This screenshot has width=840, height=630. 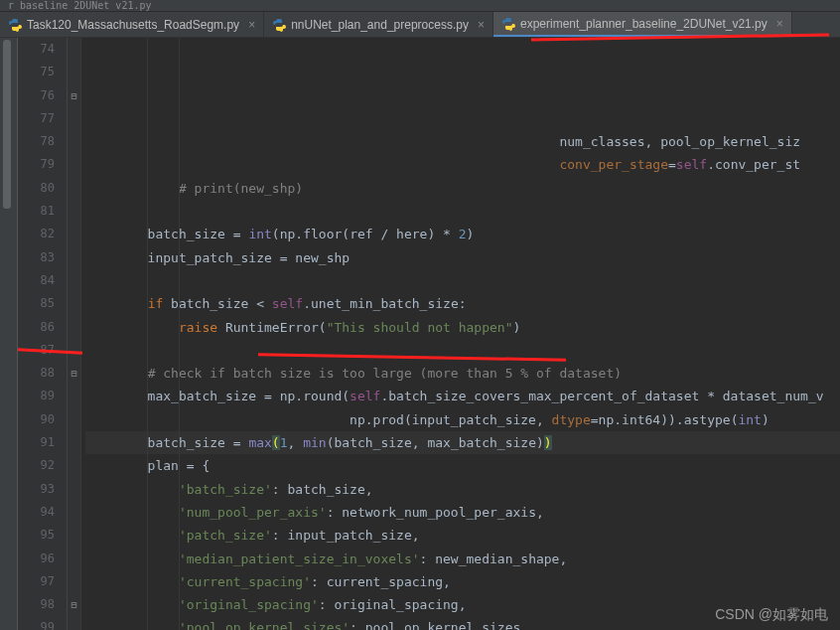 I want to click on code-line: 'batch_size': batch_size,, so click(x=463, y=489).